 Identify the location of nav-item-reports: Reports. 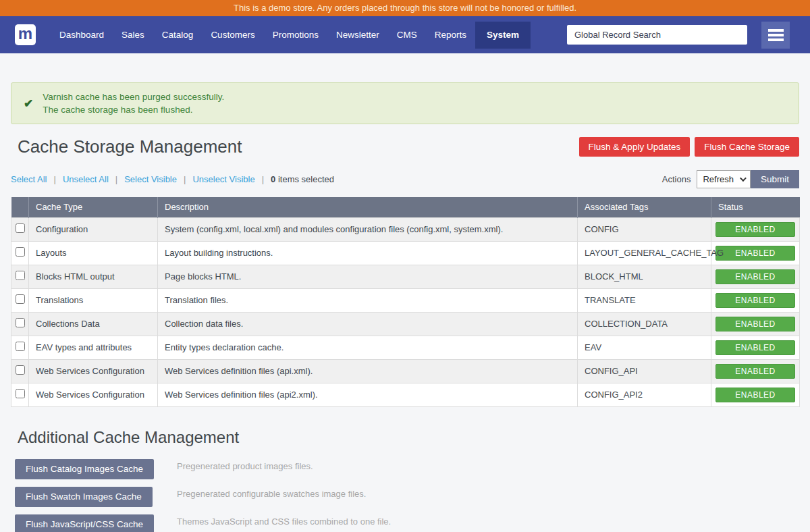
(451, 35).